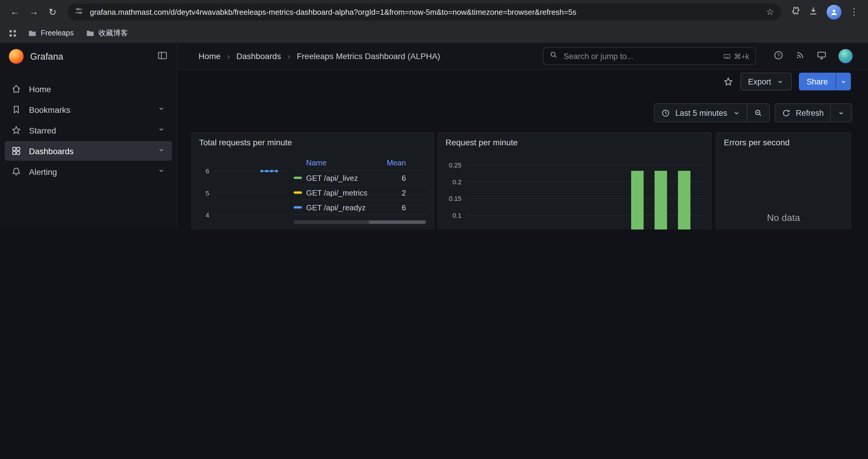 Image resolution: width=868 pixels, height=459 pixels. I want to click on svg-text: 6, so click(208, 171).